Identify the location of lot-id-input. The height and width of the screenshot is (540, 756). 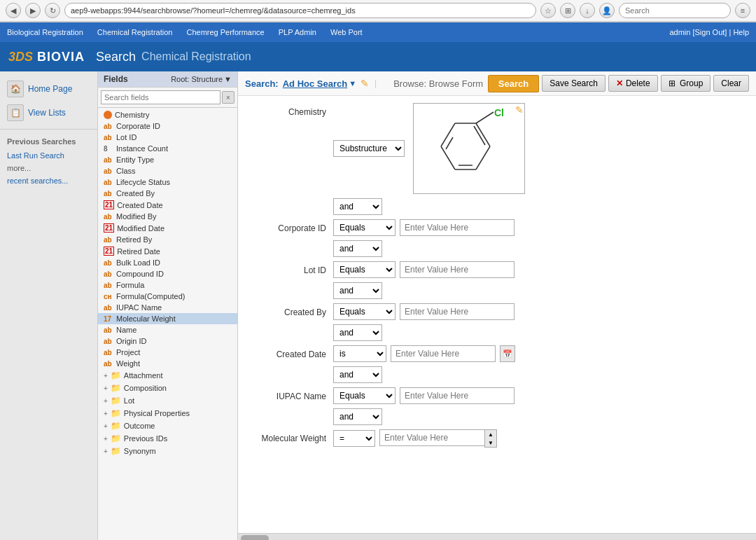
(457, 270).